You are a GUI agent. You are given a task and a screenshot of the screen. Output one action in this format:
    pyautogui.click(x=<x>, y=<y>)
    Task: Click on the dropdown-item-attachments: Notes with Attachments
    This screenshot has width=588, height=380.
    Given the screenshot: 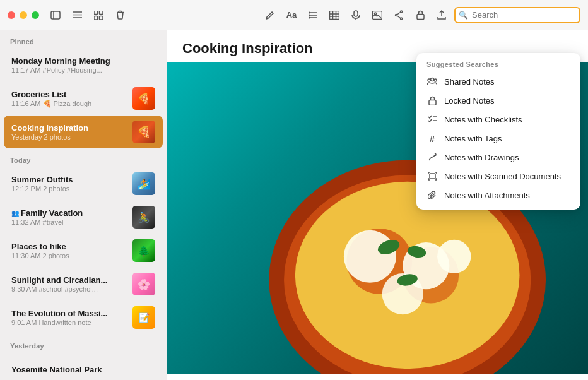 What is the action you would take?
    pyautogui.click(x=498, y=195)
    